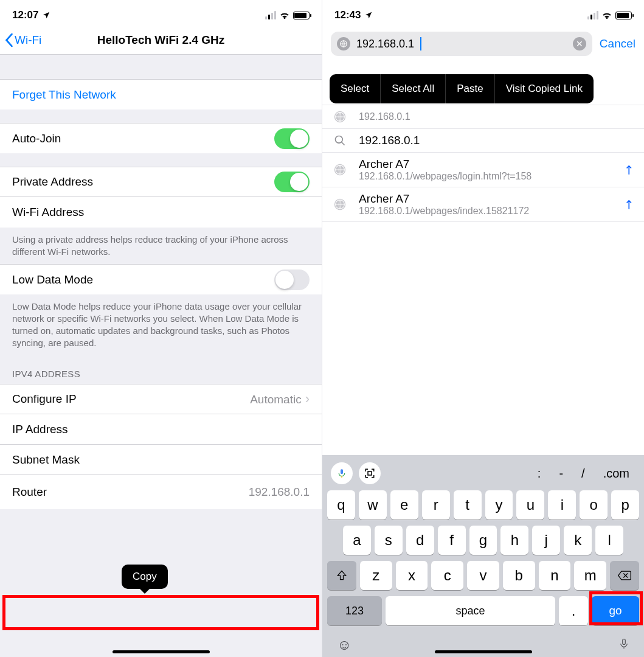 This screenshot has width=644, height=657. What do you see at coordinates (344, 645) in the screenshot?
I see `emoji-key: ☺` at bounding box center [344, 645].